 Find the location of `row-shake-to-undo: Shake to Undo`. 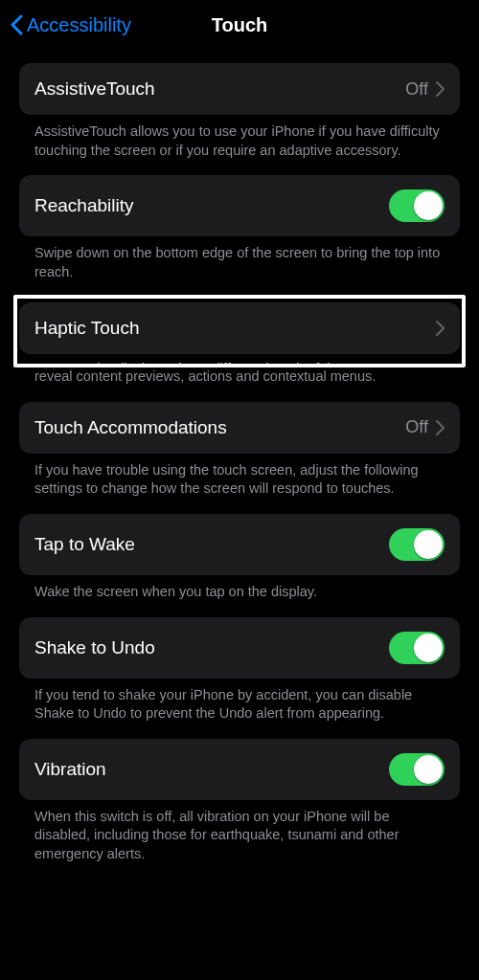

row-shake-to-undo: Shake to Undo is located at coordinates (240, 648).